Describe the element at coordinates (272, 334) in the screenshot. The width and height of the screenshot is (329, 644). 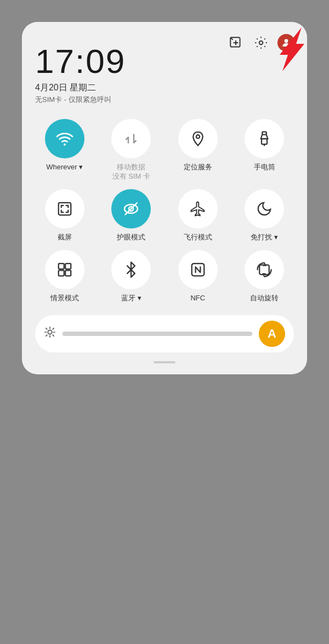
I see `profile-avatar-button: A` at that location.